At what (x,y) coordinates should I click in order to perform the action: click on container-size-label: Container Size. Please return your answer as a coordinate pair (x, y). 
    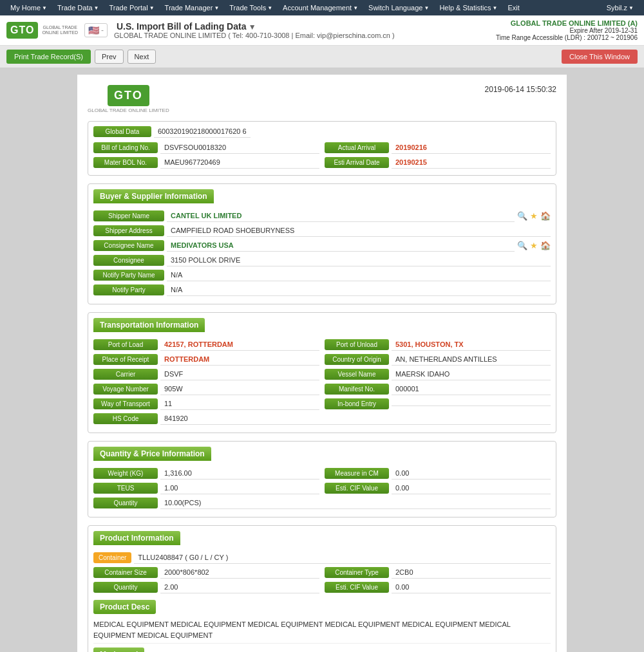
    Looking at the image, I should click on (126, 573).